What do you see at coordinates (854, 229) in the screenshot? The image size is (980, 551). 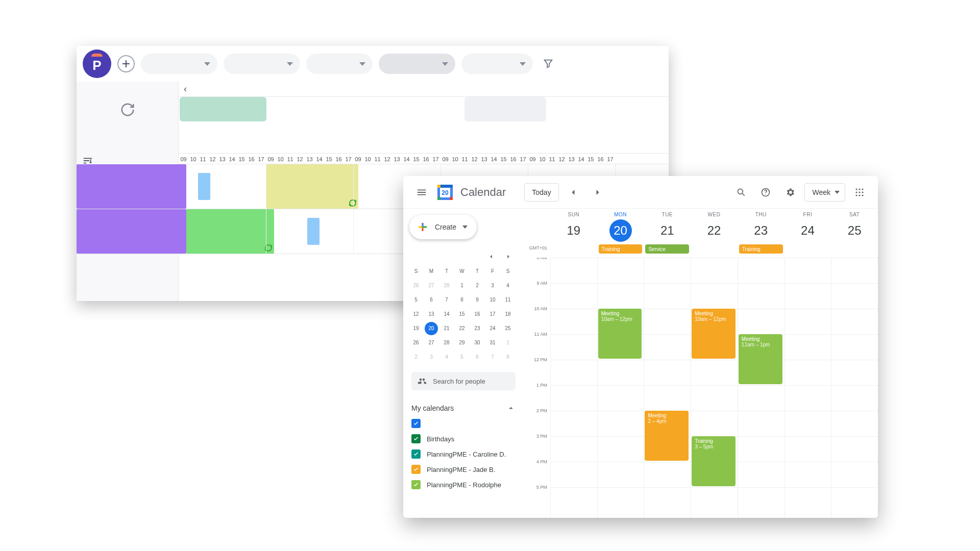 I see `day-header: SAT25` at bounding box center [854, 229].